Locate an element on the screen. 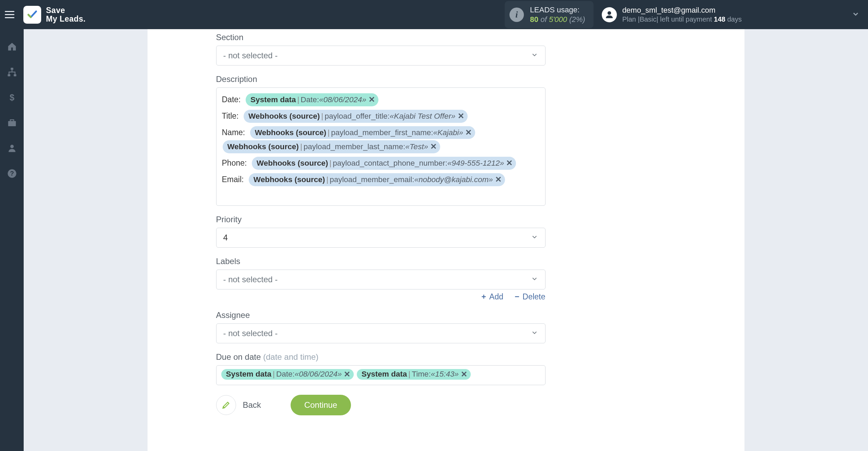 This screenshot has height=451, width=868. field-due-date: Due on date (date and time) System data … is located at coordinates (381, 369).